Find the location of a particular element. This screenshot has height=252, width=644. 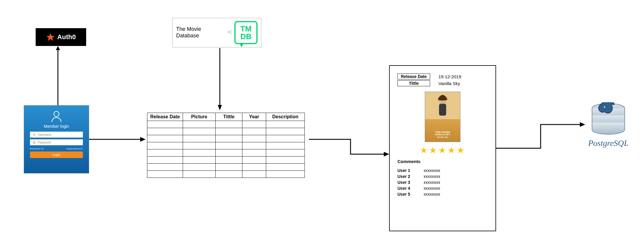

password-field: Password is located at coordinates (56, 142).